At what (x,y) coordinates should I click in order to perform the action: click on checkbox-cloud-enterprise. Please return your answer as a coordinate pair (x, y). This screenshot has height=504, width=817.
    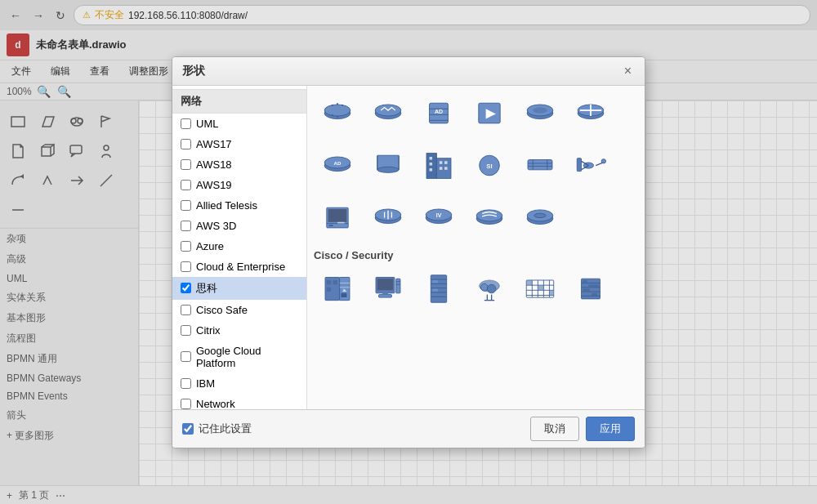
    Looking at the image, I should click on (186, 266).